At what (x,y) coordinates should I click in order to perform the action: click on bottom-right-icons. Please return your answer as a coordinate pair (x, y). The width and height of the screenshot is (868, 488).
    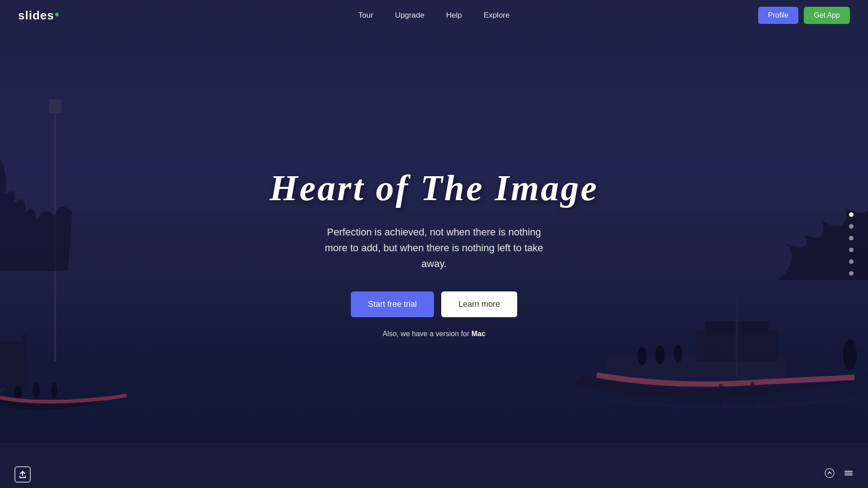
    Looking at the image, I should click on (839, 474).